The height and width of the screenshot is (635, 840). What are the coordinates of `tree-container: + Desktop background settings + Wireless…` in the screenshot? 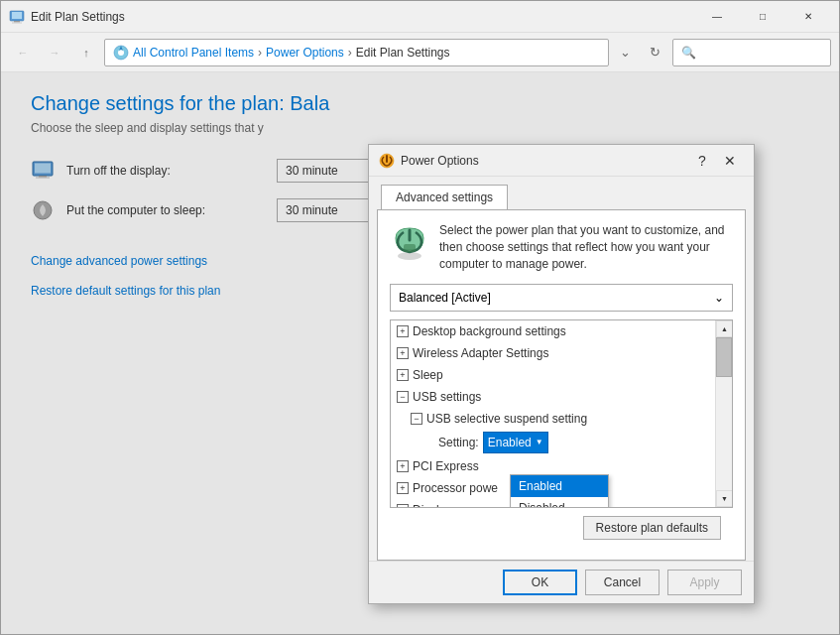 It's located at (561, 414).